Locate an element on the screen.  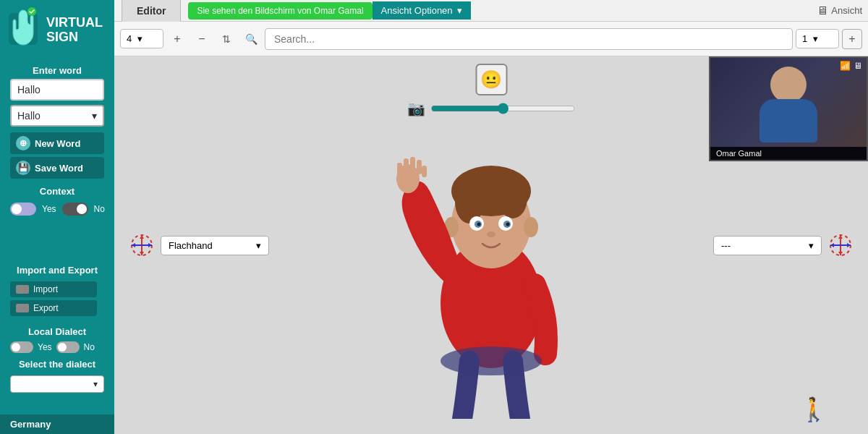
left-hand-control: Flachhand ▾ is located at coordinates (199, 245).